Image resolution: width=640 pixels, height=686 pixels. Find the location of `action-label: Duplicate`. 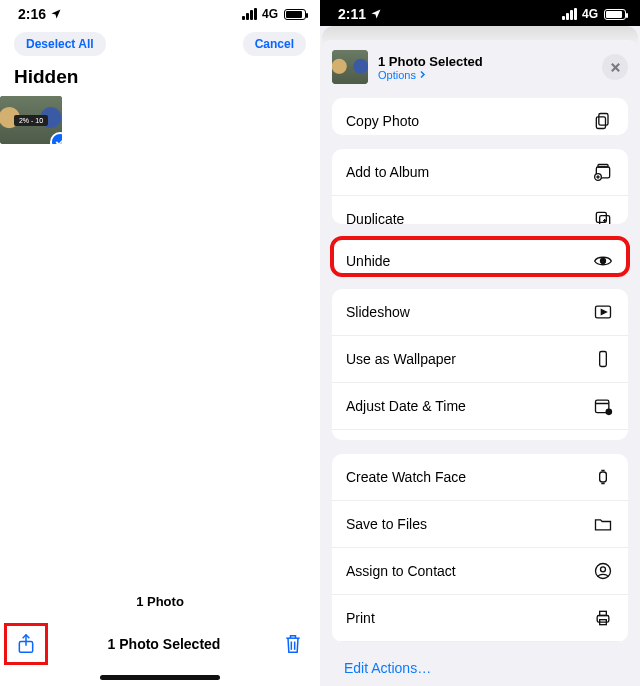

action-label: Duplicate is located at coordinates (375, 218).